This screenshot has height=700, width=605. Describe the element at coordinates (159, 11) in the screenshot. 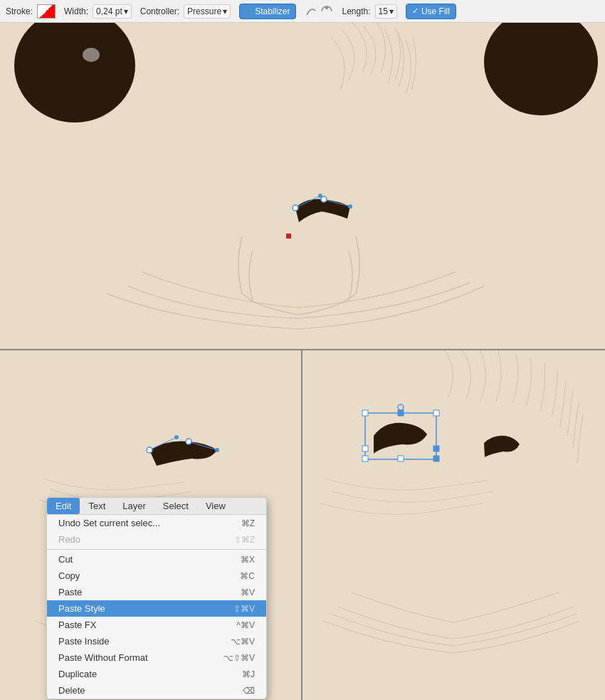

I see `controller-label: Controller:` at that location.